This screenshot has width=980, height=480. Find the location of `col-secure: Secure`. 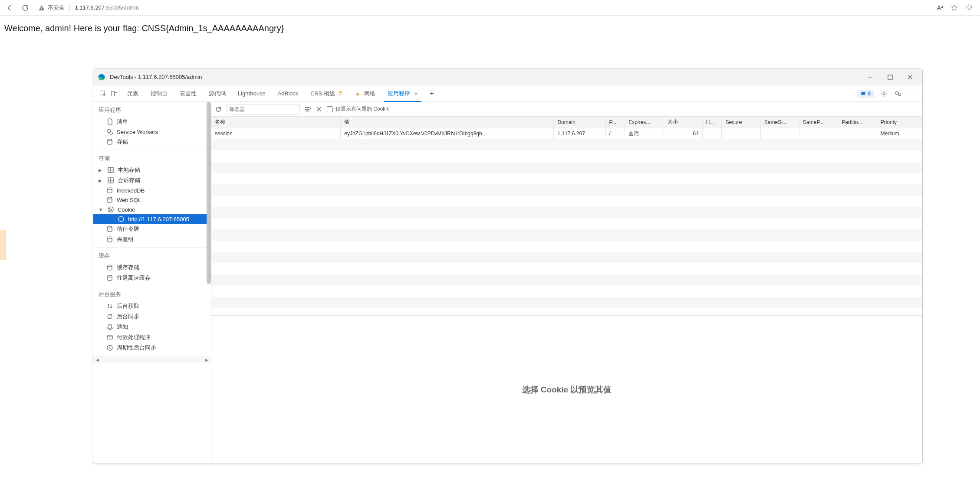

col-secure: Secure is located at coordinates (741, 122).